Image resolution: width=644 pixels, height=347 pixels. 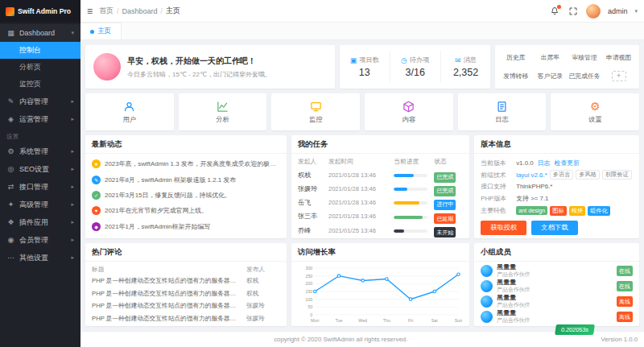 I want to click on table-row: 乔峰 2021/01/25 13:46 未开始, so click(x=380, y=230).